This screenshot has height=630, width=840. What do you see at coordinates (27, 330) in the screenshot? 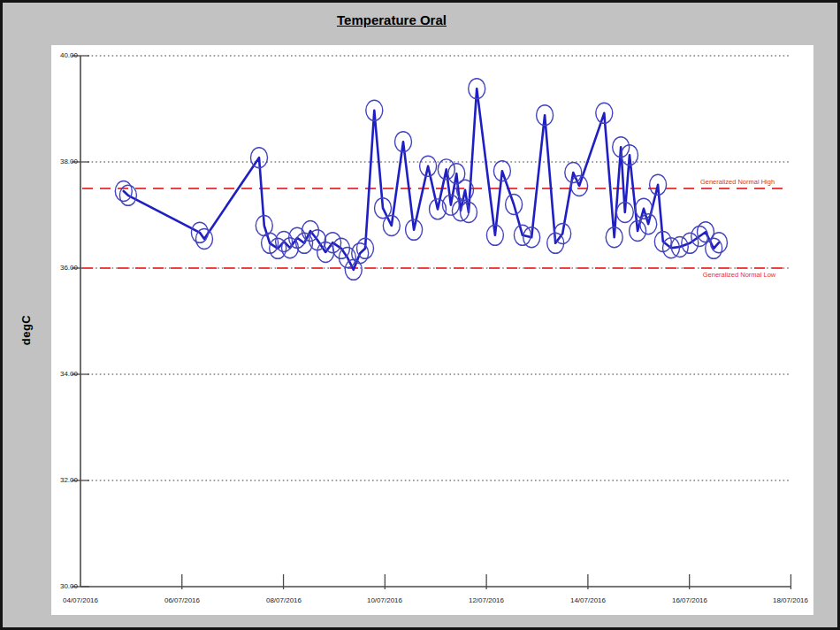
I see `y-axis-unit-label: degC` at bounding box center [27, 330].